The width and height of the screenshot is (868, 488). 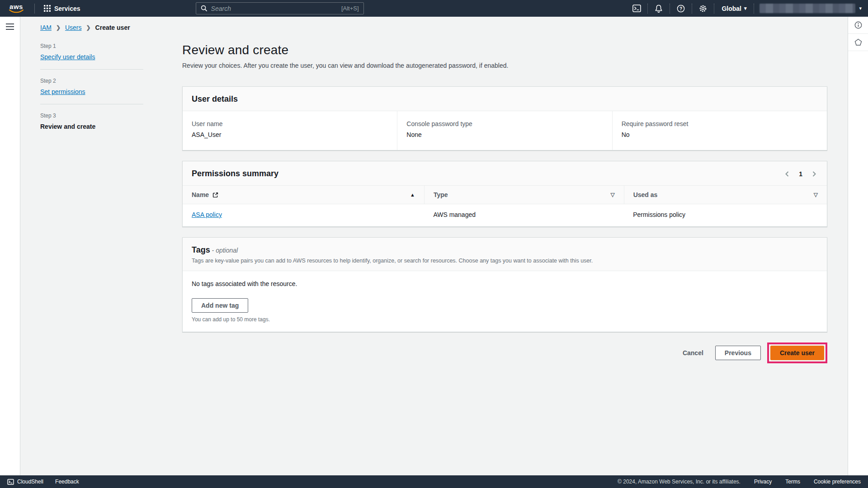 I want to click on resources-panel-toggle, so click(x=858, y=42).